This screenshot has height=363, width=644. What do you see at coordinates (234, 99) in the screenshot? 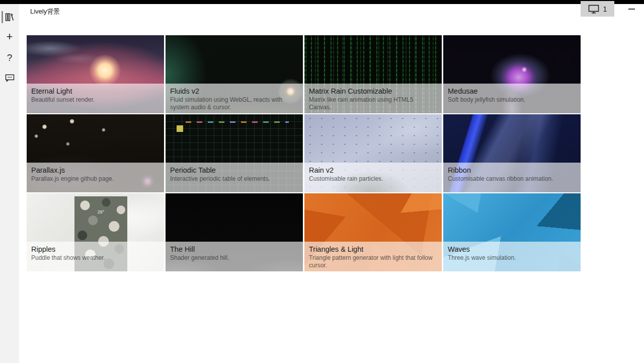
I see `wallpaper-caption: Fluids v2 Fluid simulation using WebGL, …` at bounding box center [234, 99].